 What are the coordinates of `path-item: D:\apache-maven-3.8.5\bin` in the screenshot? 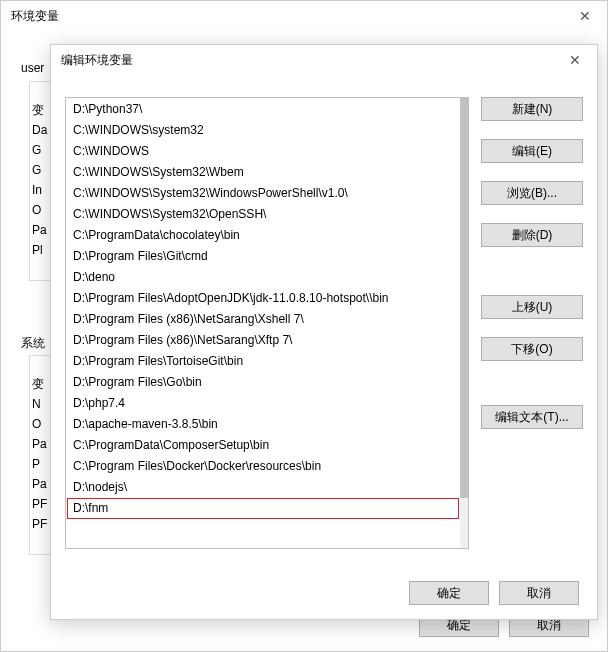 It's located at (263, 424).